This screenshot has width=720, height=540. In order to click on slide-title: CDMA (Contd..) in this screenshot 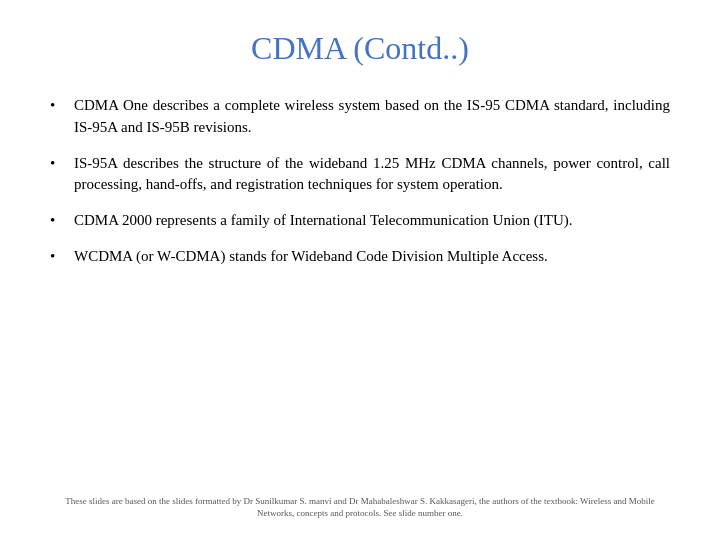, I will do `click(360, 48)`.